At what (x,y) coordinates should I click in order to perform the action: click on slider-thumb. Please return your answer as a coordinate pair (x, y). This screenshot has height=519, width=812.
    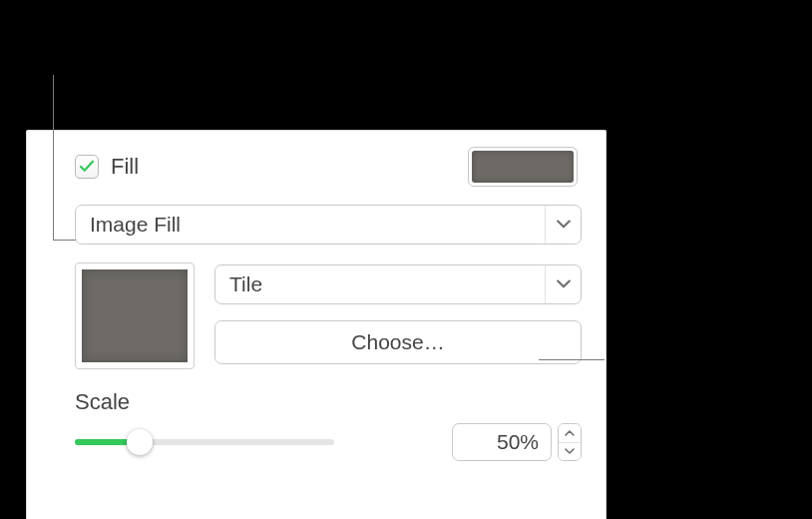
    Looking at the image, I should click on (140, 442).